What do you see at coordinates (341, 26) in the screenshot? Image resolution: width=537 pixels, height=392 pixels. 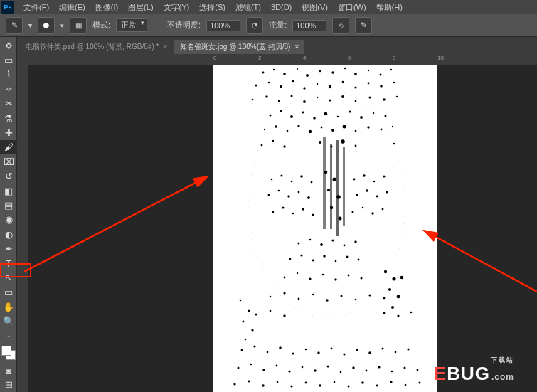 I see `airbrush-icon: ⎋` at bounding box center [341, 26].